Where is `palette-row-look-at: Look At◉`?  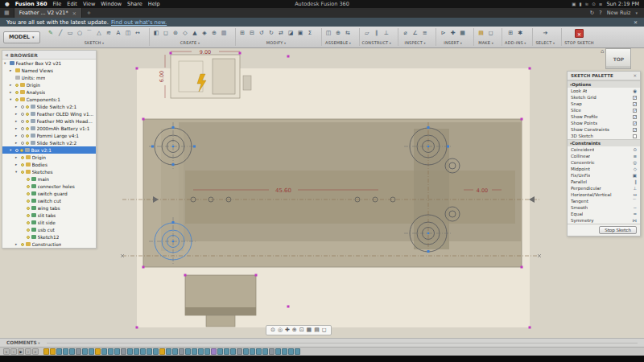
palette-row-look-at: Look At◉ is located at coordinates (604, 91).